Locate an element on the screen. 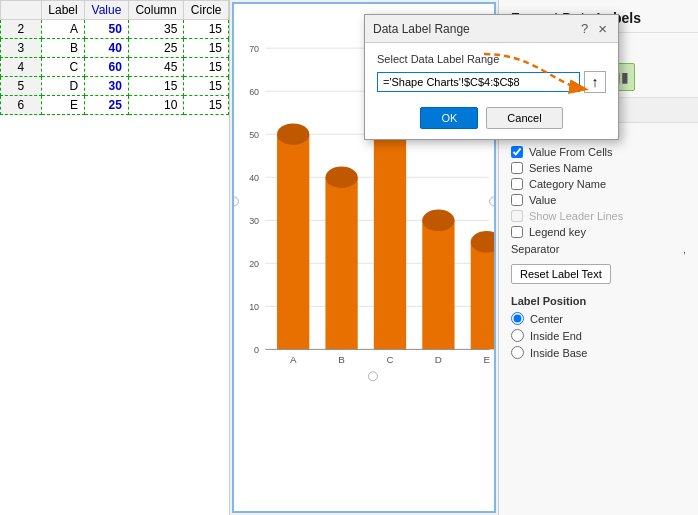 This screenshot has width=698, height=515. cell-label: B is located at coordinates (62, 48).